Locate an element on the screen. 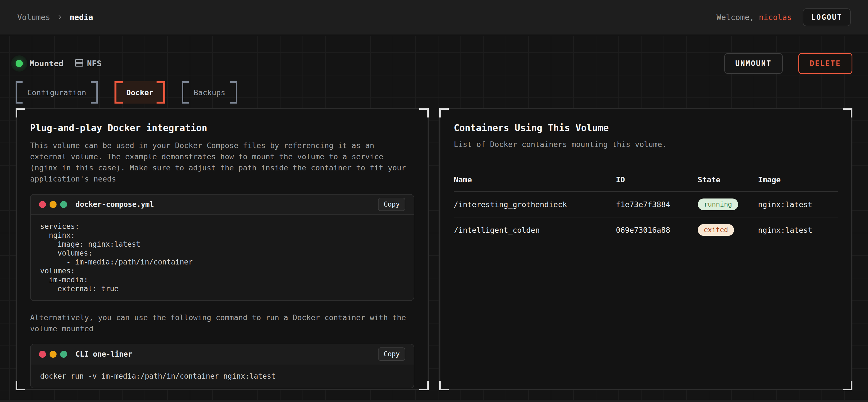 The width and height of the screenshot is (868, 402). code-block-header: docker-compose.yml Copy is located at coordinates (222, 205).